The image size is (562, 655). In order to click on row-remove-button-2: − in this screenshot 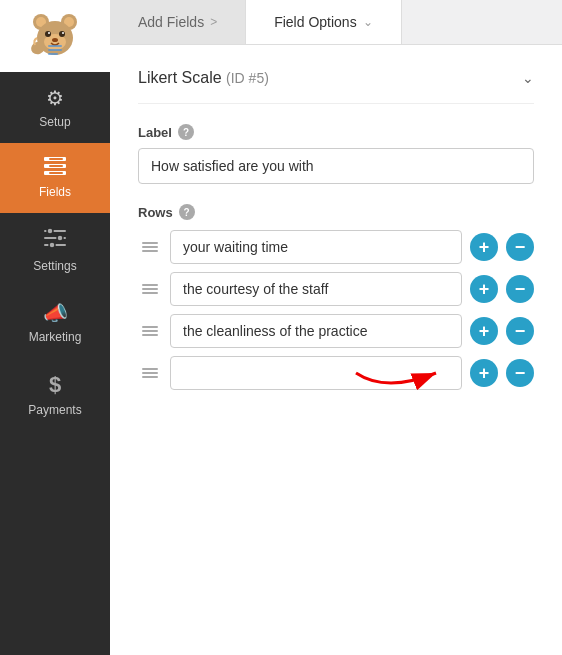, I will do `click(520, 289)`.